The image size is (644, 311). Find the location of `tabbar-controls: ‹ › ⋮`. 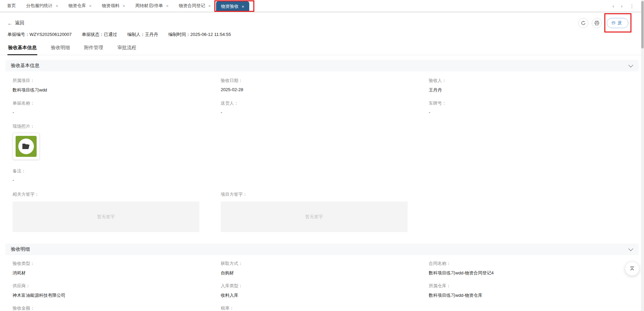

tabbar-controls: ‹ › ⋮ is located at coordinates (627, 6).